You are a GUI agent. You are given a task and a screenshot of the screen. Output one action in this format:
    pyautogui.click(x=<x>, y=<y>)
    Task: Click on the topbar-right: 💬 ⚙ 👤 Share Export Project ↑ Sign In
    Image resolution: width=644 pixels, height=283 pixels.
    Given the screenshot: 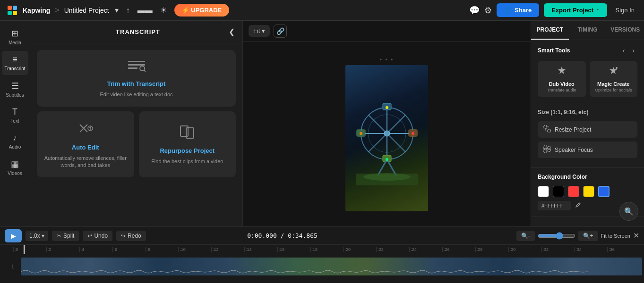 What is the action you would take?
    pyautogui.click(x=554, y=10)
    